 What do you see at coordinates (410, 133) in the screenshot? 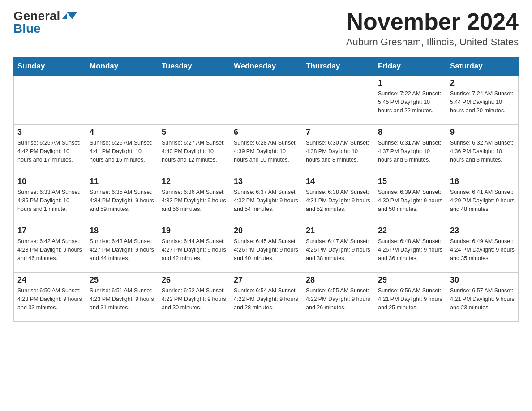
I see `day-number: 8` at bounding box center [410, 133].